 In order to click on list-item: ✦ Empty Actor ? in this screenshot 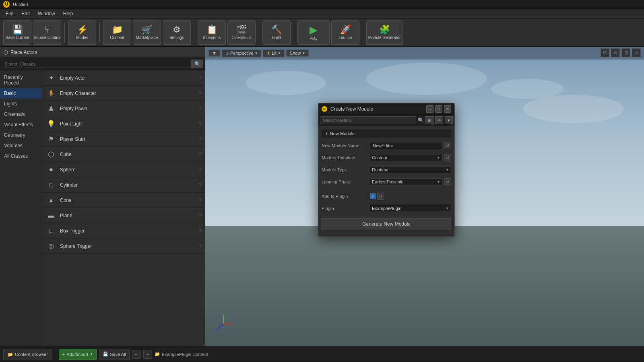, I will do `click(124, 78)`.